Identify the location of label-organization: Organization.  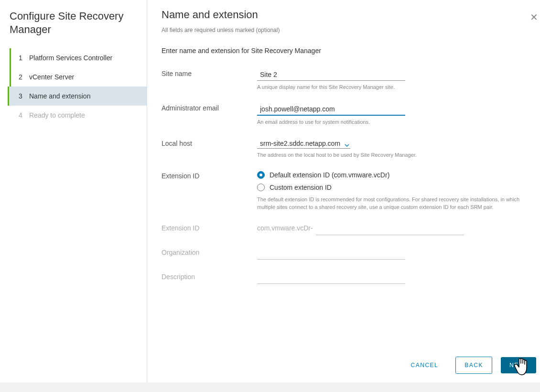
(209, 252).